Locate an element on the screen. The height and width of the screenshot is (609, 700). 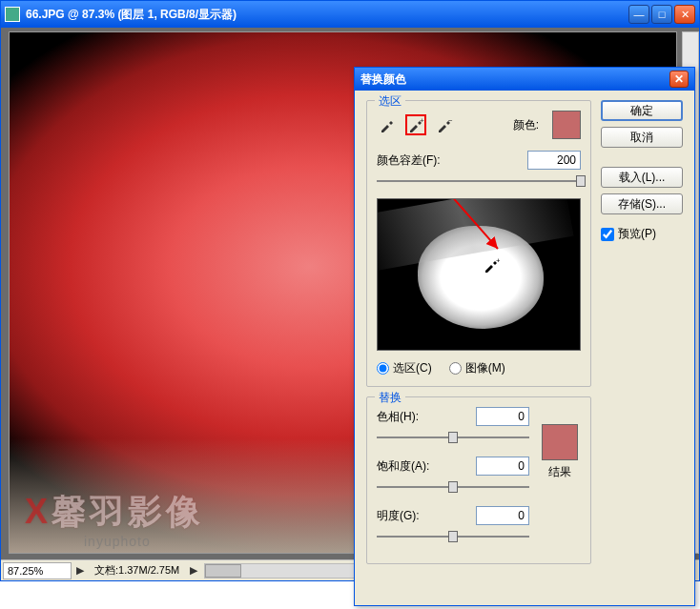
result-label: 结果 is located at coordinates (560, 473).